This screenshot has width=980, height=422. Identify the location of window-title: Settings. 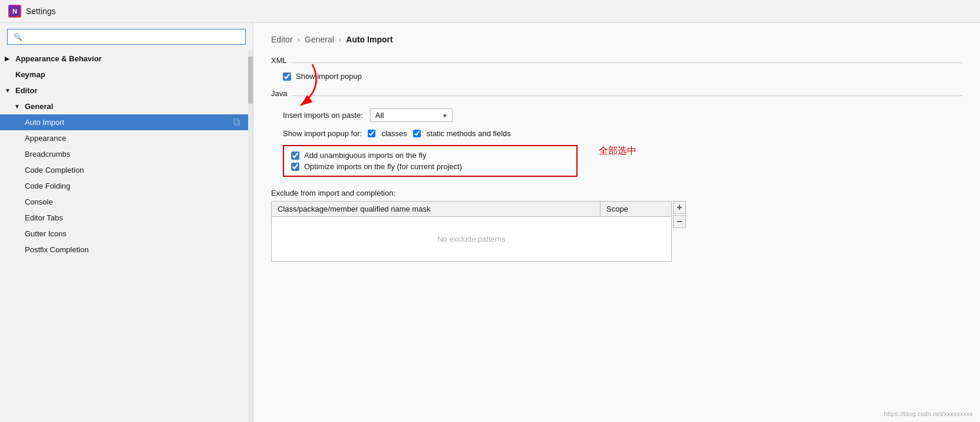
(41, 11).